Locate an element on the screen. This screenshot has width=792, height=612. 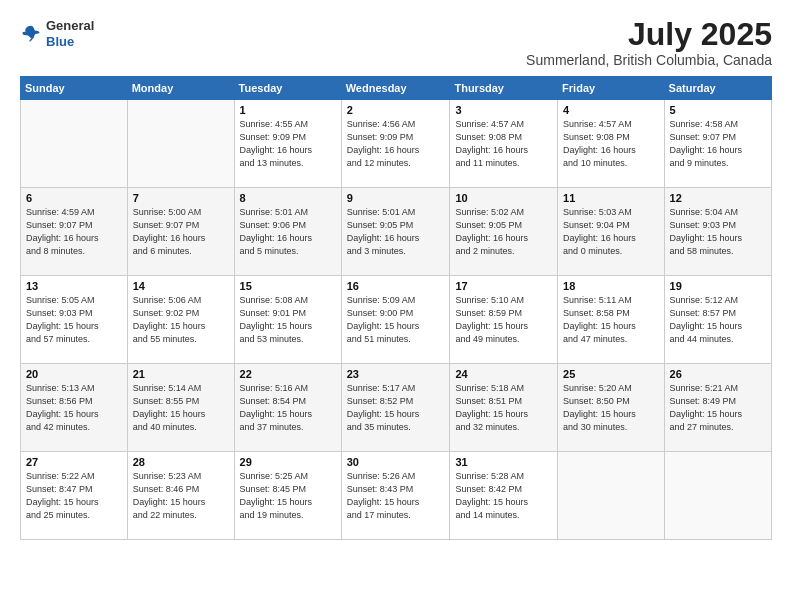
day-info: Sunrise: 5:01 AM Sunset: 9:06 PM Dayligh… is located at coordinates (288, 232).